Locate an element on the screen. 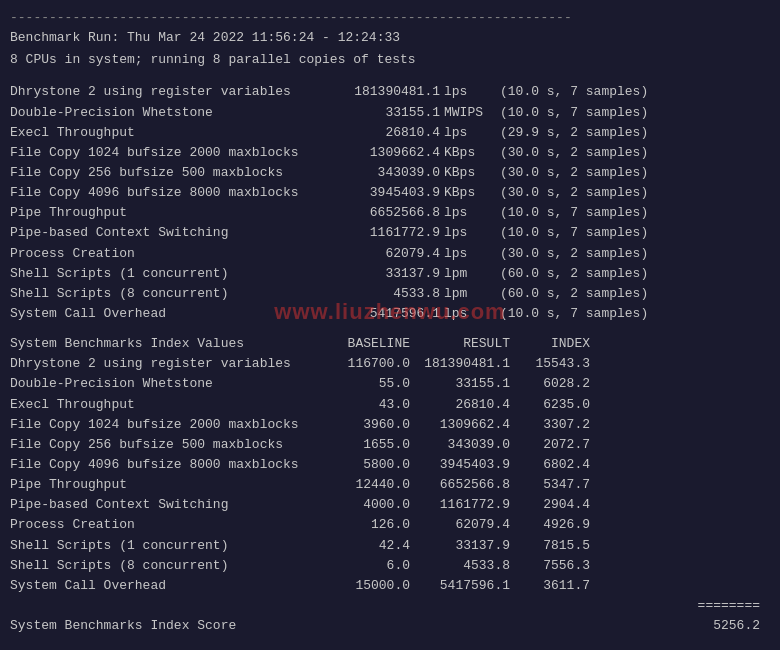 The image size is (780, 650). index-row: Process Creation126.062079.44926.9 is located at coordinates (390, 525).